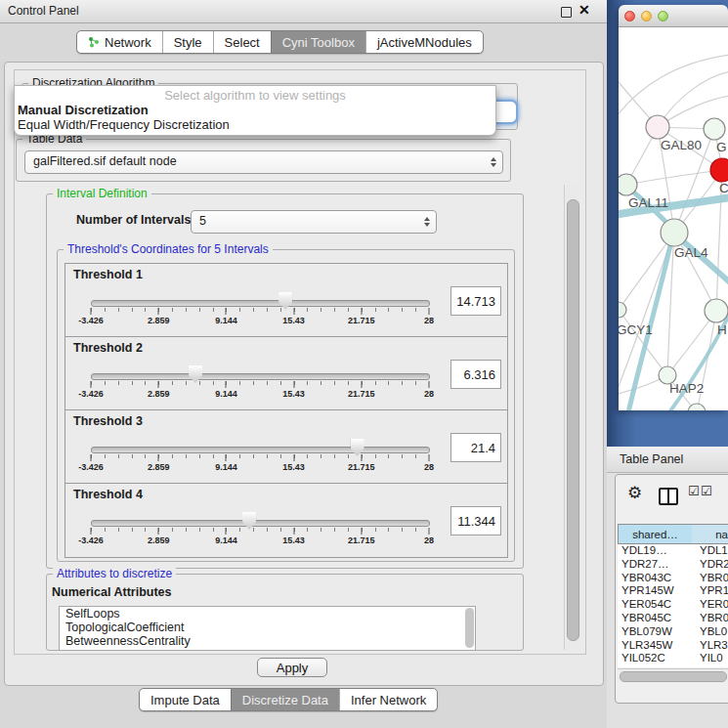 This screenshot has width=728, height=728. Describe the element at coordinates (285, 700) in the screenshot. I see `tab-label: Discretize Data` at that location.